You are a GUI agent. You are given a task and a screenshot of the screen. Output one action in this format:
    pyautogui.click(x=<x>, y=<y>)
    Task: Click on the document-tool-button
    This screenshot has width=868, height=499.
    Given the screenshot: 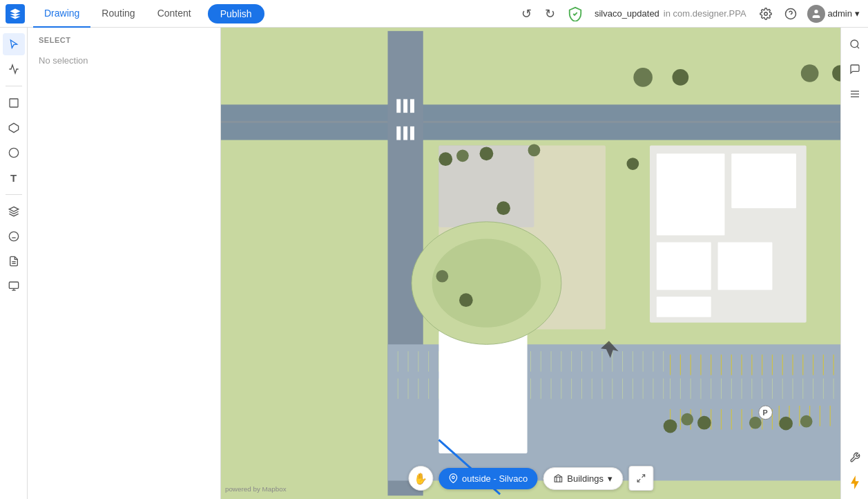 What is the action you would take?
    pyautogui.click(x=14, y=261)
    